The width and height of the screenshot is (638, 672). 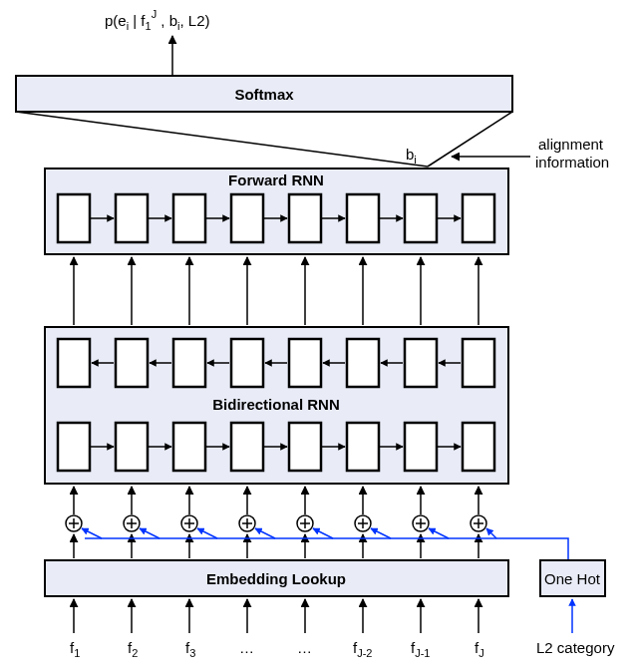 I want to click on svg-text: fJ, so click(x=479, y=649).